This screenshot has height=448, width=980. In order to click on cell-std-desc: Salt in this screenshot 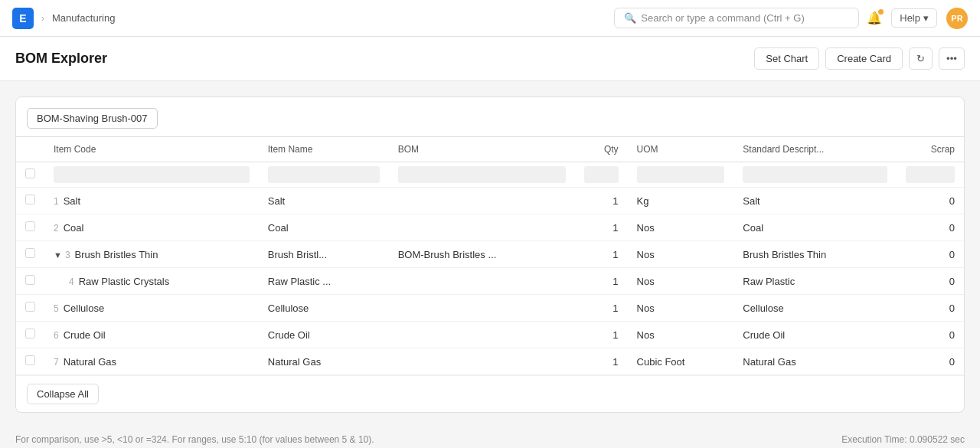, I will do `click(815, 201)`.